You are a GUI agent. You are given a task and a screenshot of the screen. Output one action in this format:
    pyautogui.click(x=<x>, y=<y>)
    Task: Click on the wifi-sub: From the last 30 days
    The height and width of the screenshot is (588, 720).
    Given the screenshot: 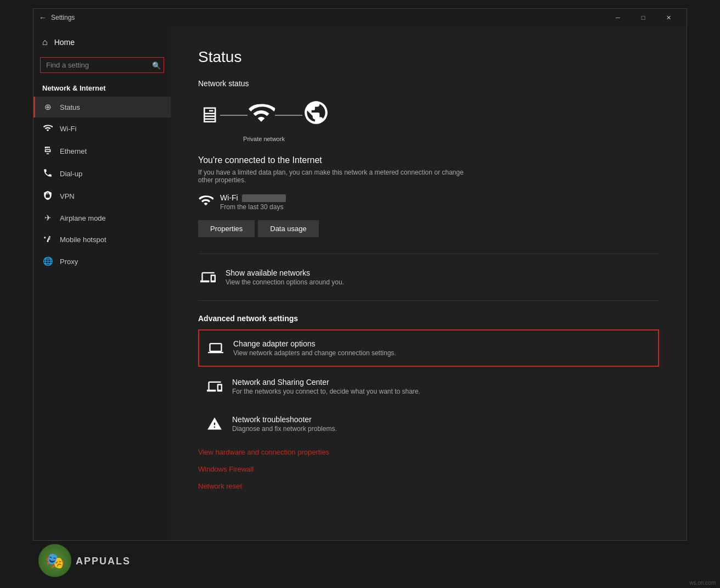 What is the action you would take?
    pyautogui.click(x=253, y=207)
    